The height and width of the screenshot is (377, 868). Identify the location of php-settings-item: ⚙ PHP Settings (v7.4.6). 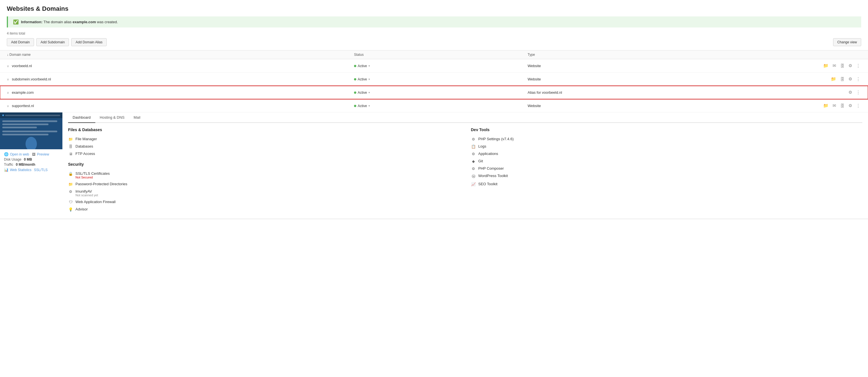
(666, 139).